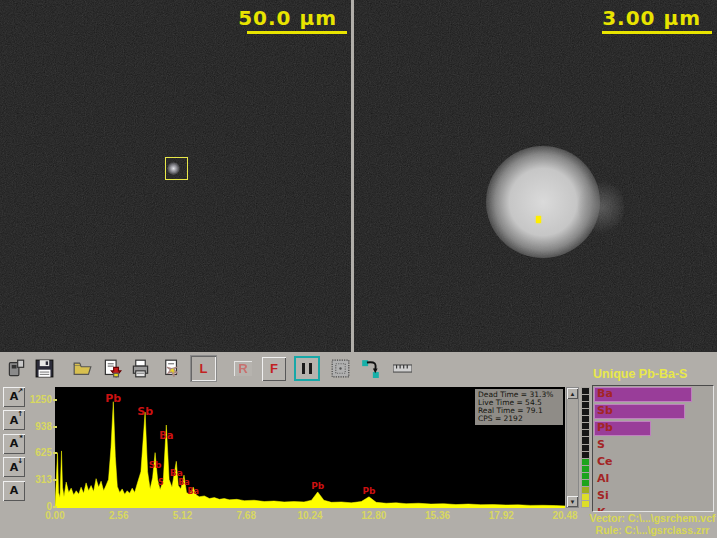 The width and height of the screenshot is (717, 538). What do you see at coordinates (54, 516) in the screenshot?
I see `x-tick: 0.00` at bounding box center [54, 516].